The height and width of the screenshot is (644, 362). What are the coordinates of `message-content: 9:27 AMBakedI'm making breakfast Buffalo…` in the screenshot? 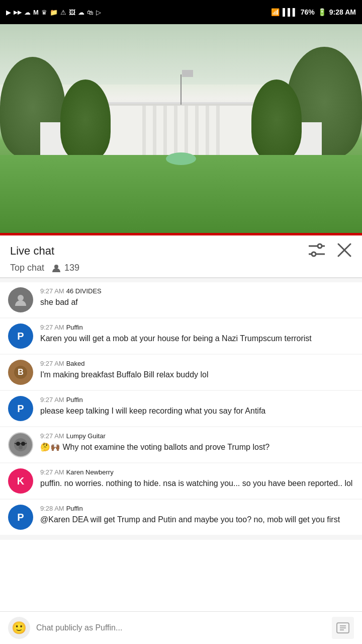 It's located at (197, 370).